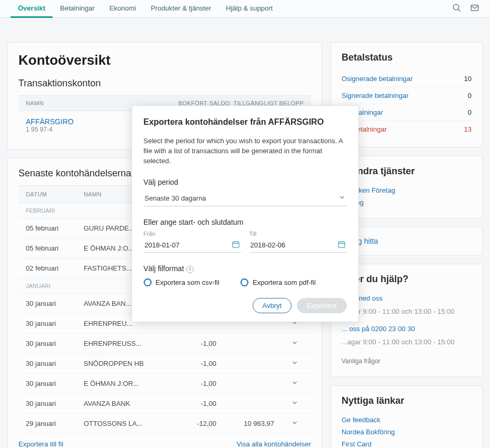 The image size is (490, 448). What do you see at coordinates (245, 9) in the screenshot?
I see `top-nav: ÖversiktBetalningarEkonomiProdukter & tj…` at bounding box center [245, 9].